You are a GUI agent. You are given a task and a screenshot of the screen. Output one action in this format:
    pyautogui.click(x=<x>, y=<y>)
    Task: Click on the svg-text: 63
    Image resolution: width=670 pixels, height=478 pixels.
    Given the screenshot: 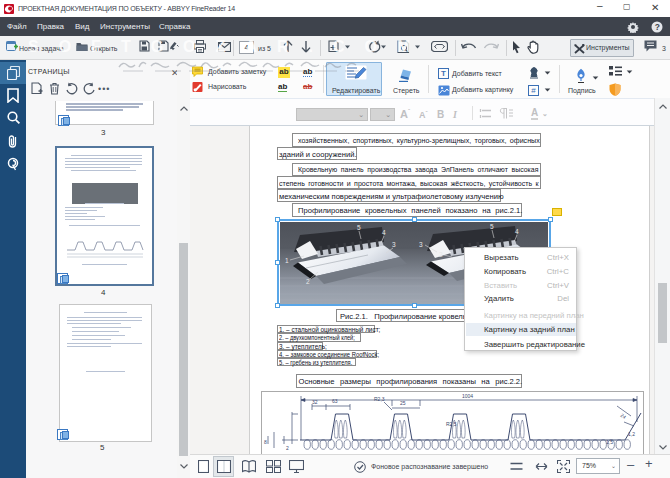 What is the action you would take?
    pyautogui.click(x=335, y=401)
    